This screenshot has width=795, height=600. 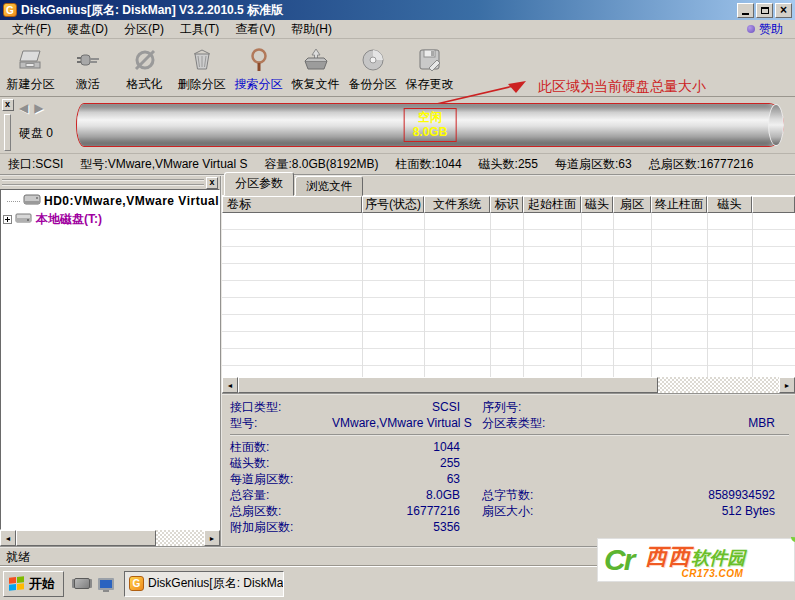 I want to click on info-interface: 接口:SCSI, so click(x=36, y=164).